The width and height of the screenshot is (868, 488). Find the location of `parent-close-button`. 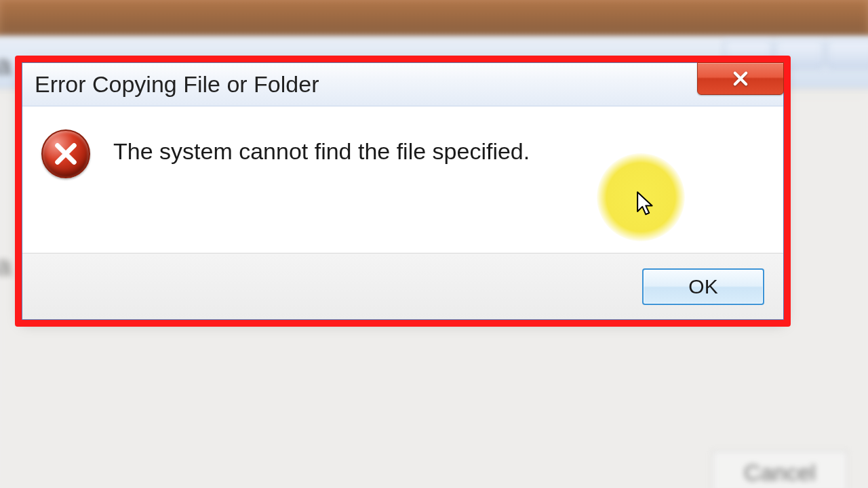

parent-close-button is located at coordinates (848, 54).